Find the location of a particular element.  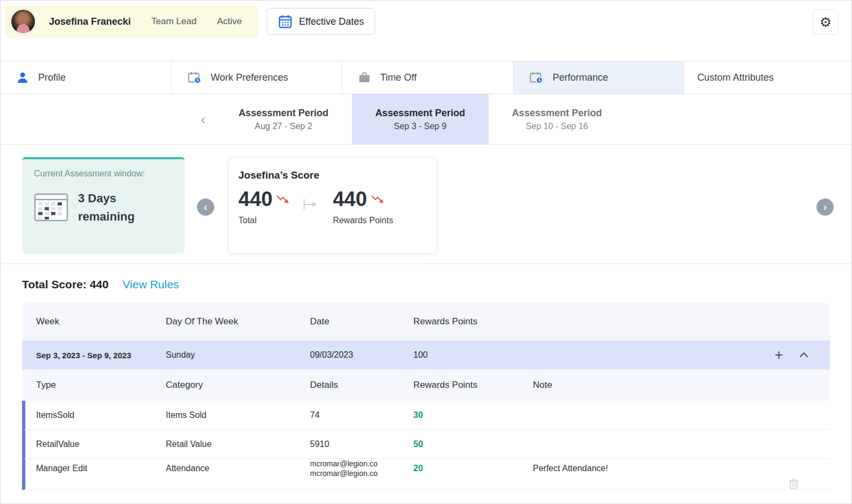

col-header-rewards: Rewards Points is located at coordinates (473, 385).